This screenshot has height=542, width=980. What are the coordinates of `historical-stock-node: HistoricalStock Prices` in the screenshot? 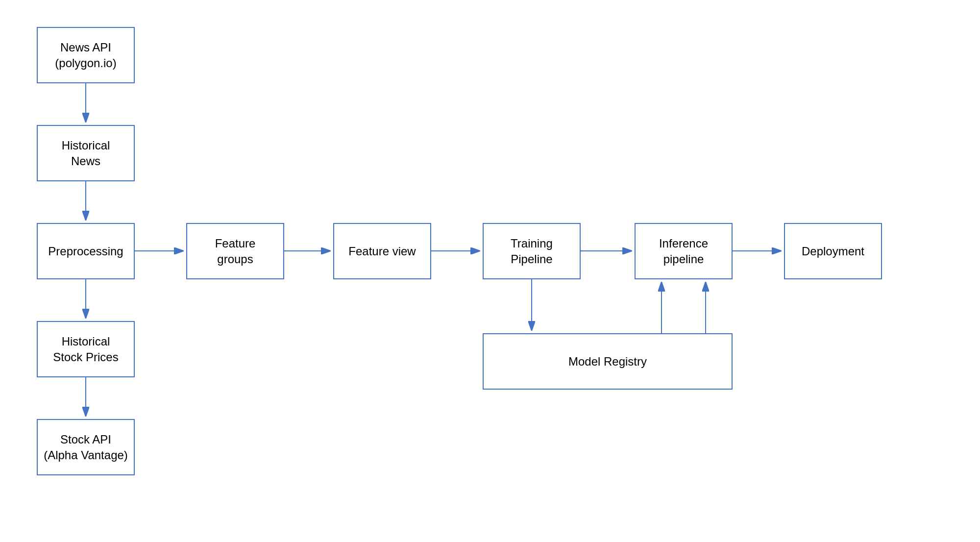 It's located at (86, 349).